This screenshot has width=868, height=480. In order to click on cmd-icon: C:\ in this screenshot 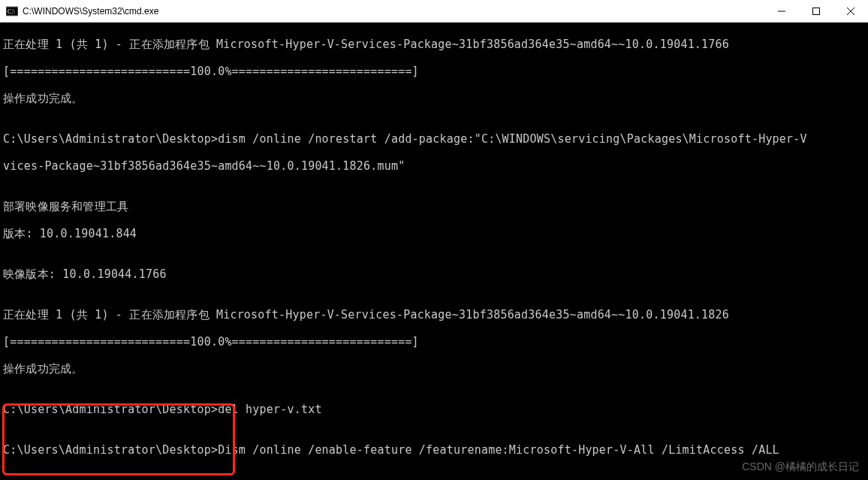, I will do `click(12, 11)`.